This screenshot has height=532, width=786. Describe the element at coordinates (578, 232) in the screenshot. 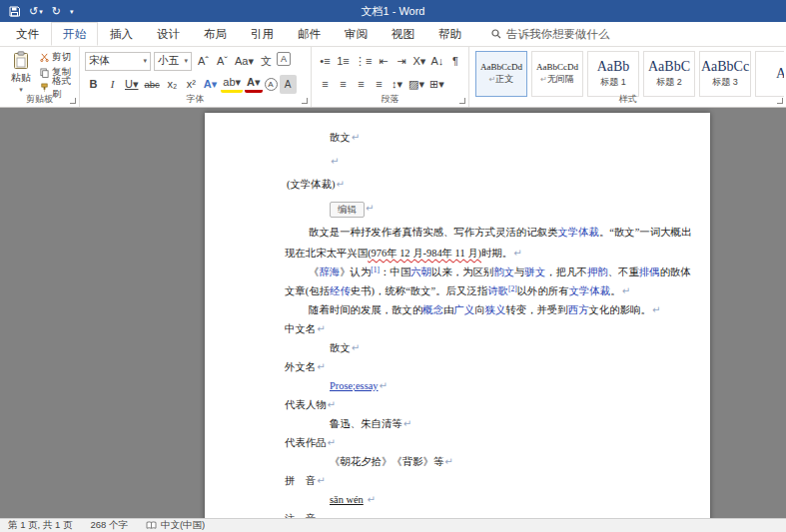

I see `link-text: 文学体裁` at that location.